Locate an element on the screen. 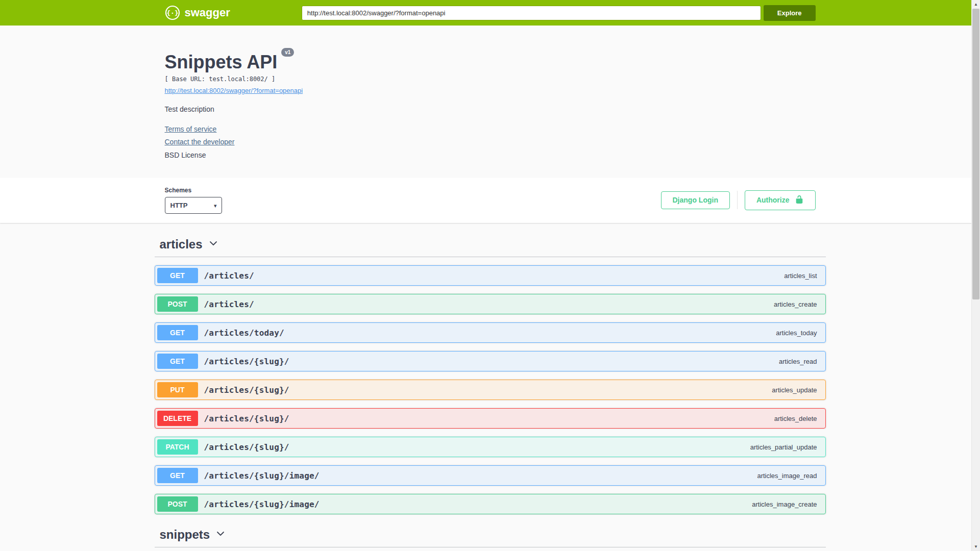 This screenshot has height=551, width=980. operation-id: articles_today is located at coordinates (796, 333).